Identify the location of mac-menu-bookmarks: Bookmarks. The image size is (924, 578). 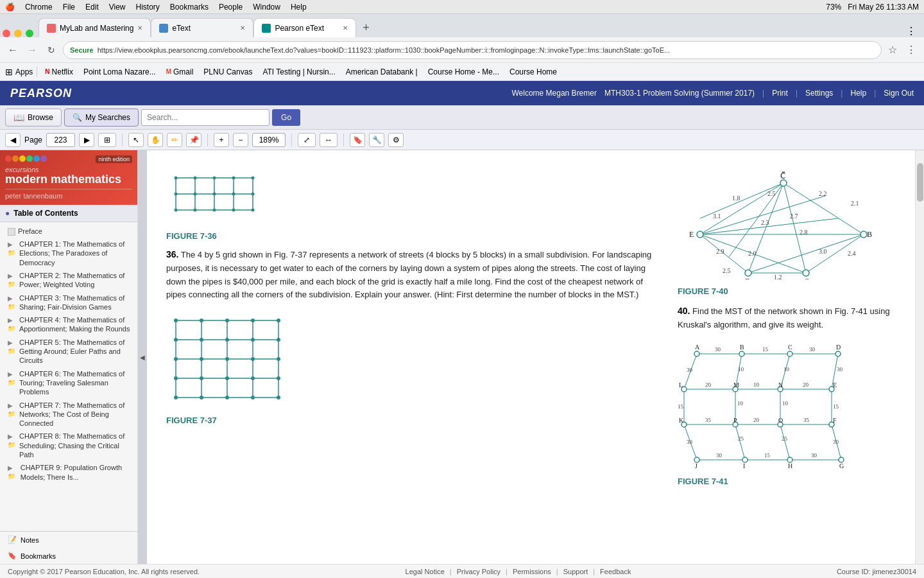
(189, 7).